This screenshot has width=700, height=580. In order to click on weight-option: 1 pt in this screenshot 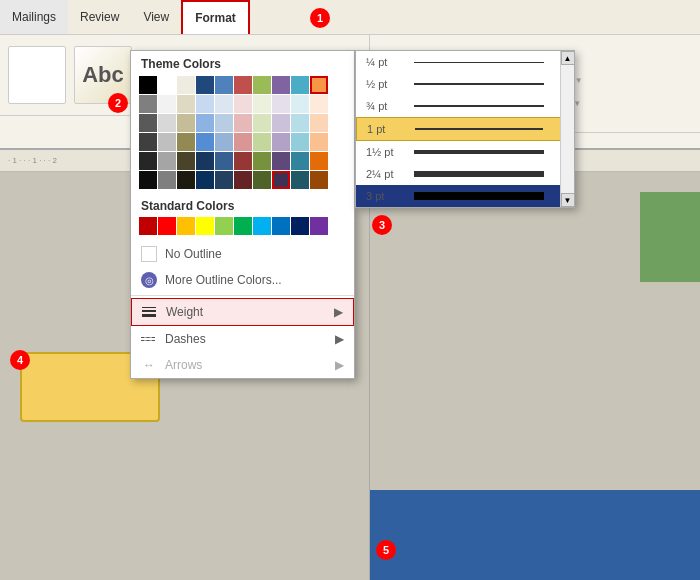, I will do `click(465, 129)`.